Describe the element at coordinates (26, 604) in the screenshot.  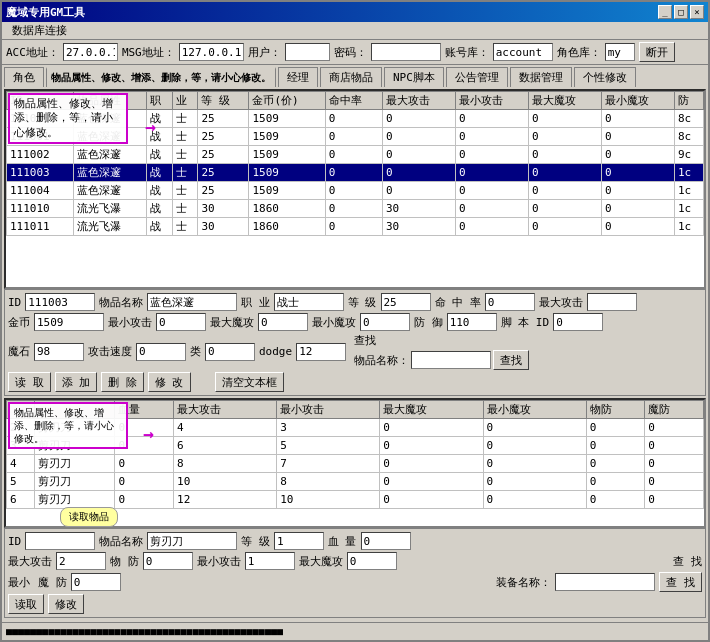
I see `equip-read-button: 读取` at that location.